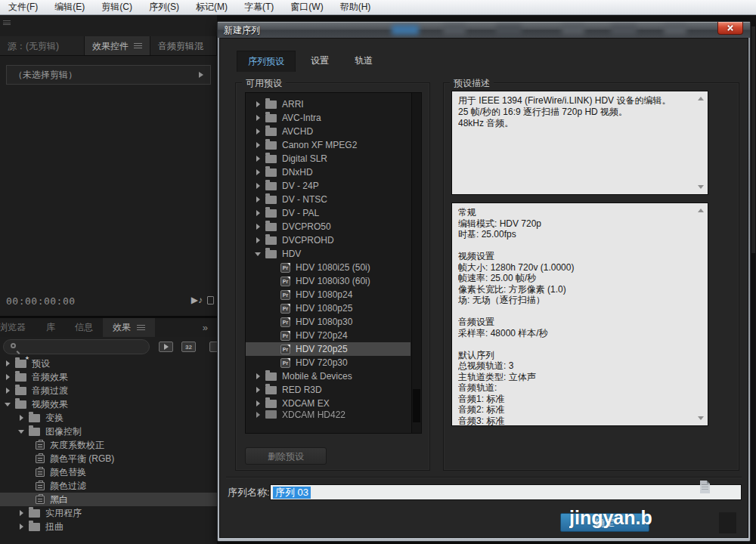  I want to click on effects-tree-row: 音频过渡, so click(109, 391).